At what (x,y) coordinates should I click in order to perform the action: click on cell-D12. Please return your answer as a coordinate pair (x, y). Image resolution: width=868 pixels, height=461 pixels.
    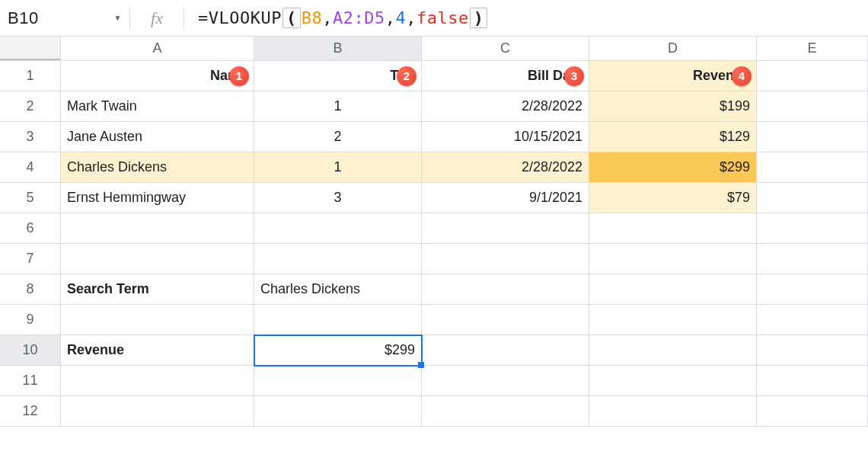
    Looking at the image, I should click on (673, 411).